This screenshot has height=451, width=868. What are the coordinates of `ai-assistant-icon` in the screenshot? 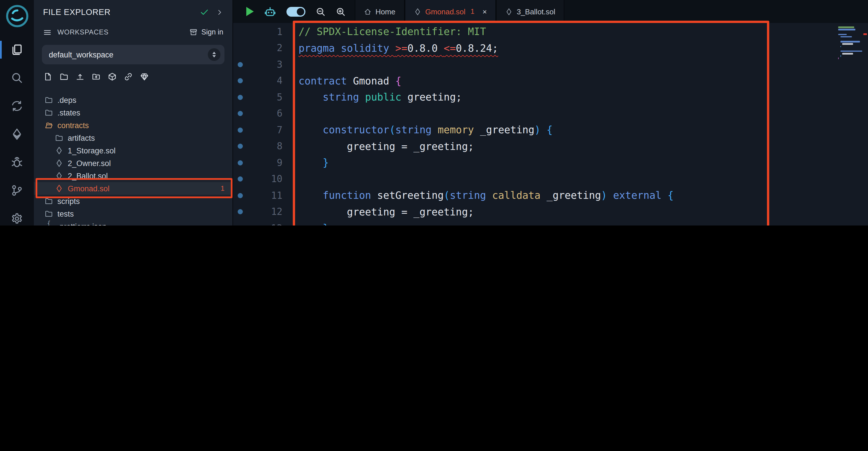 It's located at (270, 11).